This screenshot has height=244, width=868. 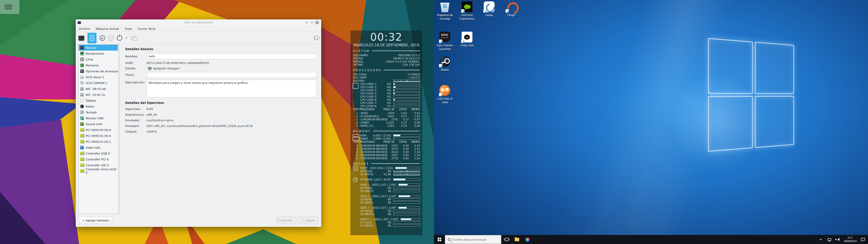 What do you see at coordinates (863, 239) in the screenshot?
I see `action-center-button` at bounding box center [863, 239].